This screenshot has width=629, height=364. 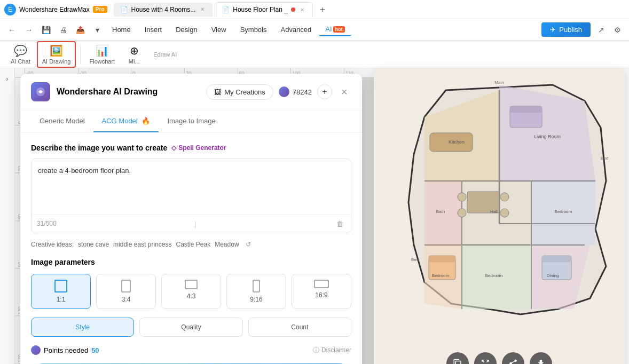 What do you see at coordinates (191, 244) in the screenshot?
I see `creative-ideas: Creative ideas: stone cave middle east p…` at bounding box center [191, 244].